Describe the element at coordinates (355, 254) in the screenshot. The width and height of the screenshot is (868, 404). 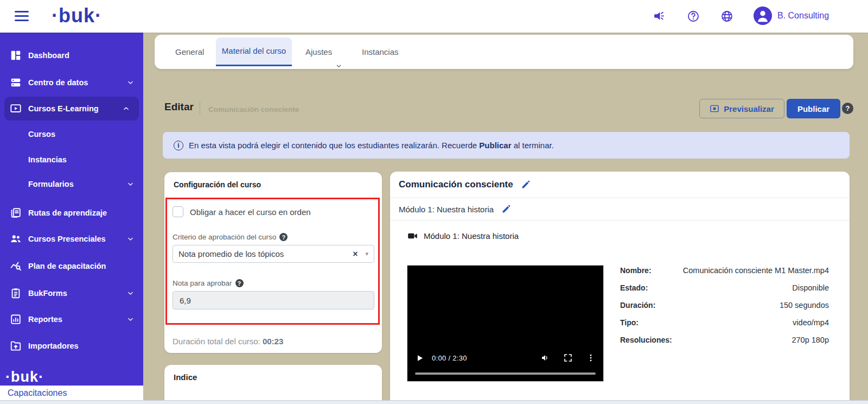
I see `clear-selection-icon: ×` at that location.